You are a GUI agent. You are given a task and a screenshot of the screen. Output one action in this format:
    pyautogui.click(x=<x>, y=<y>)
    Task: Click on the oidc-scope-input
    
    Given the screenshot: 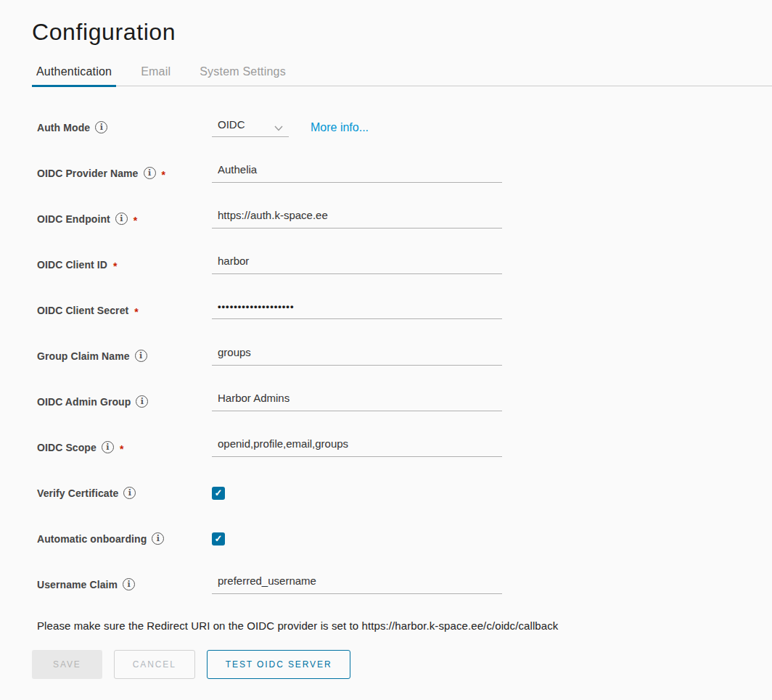 What is the action you would take?
    pyautogui.click(x=357, y=447)
    